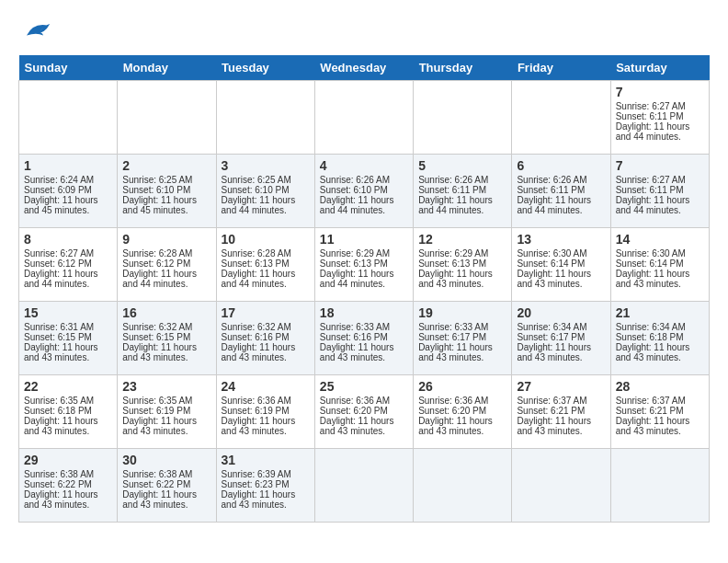  Describe the element at coordinates (660, 265) in the screenshot. I see `calendar-cell: 14Sunrise: 6:30 AMSunset: 6:14 PMDayligh…` at that location.